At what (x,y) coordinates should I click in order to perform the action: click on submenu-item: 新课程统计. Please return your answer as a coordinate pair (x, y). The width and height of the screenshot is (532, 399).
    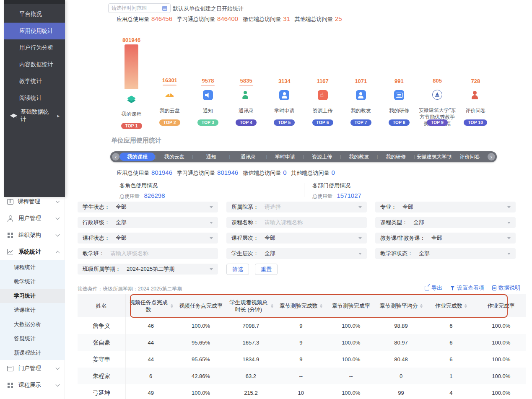
    Looking at the image, I should click on (33, 353).